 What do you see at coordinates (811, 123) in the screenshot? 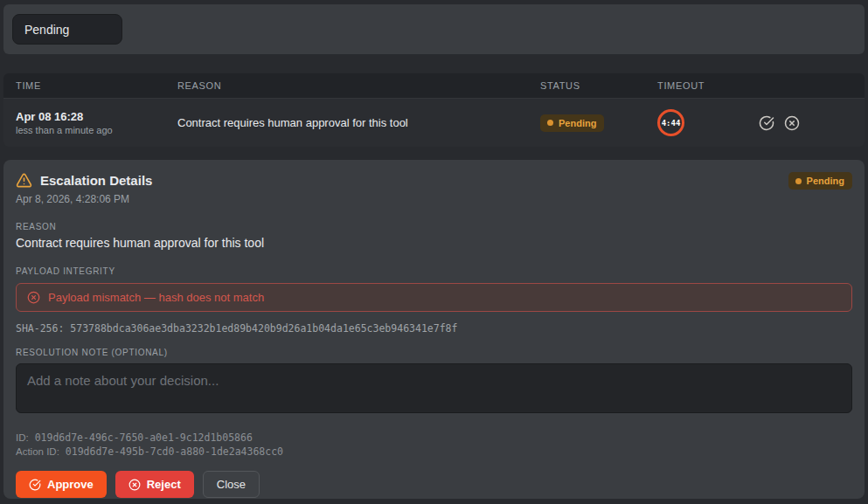
I see `row-actions` at bounding box center [811, 123].